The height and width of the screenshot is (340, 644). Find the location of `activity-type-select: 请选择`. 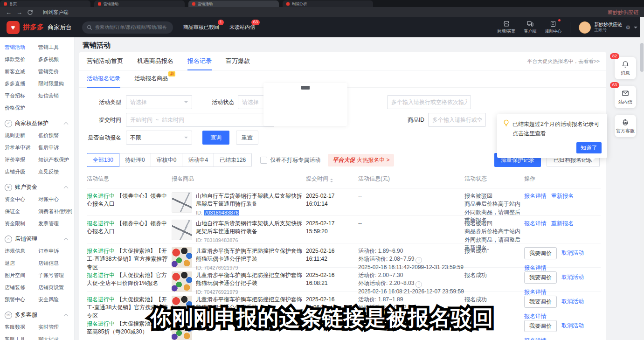

activity-type-select: 请选择 is located at coordinates (159, 102).